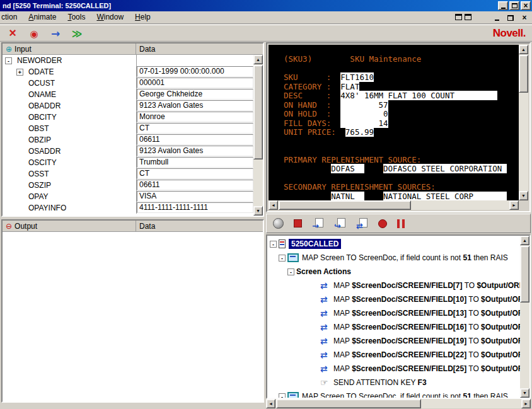 The image size is (532, 409). What do you see at coordinates (195, 83) in the screenshot?
I see `data-cell: 000001` at bounding box center [195, 83].